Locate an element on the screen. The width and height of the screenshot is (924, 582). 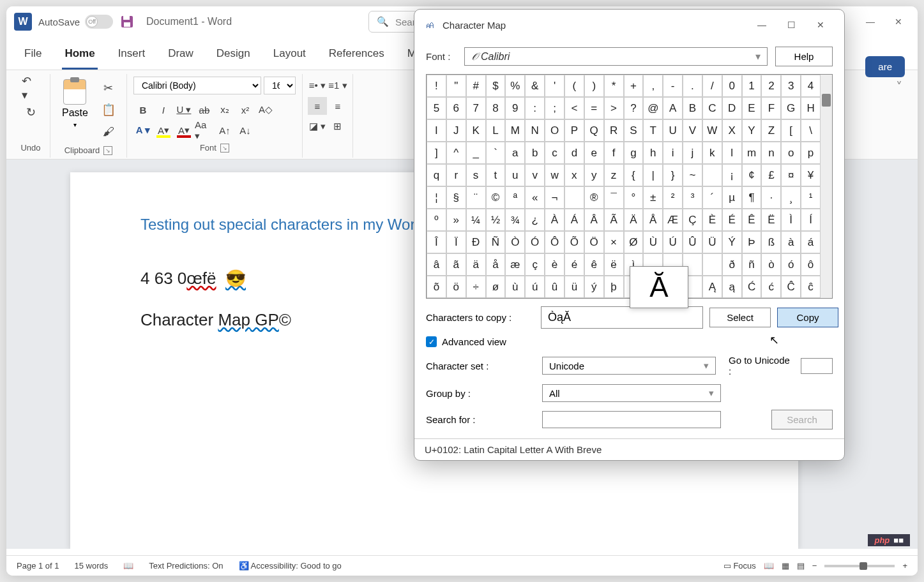
char-cell: ° is located at coordinates (633, 198).